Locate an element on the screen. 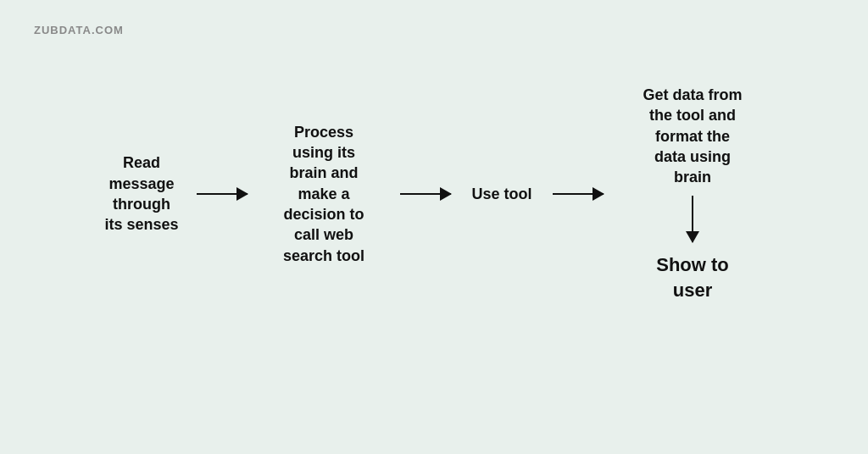  arrow-read-to-process is located at coordinates (222, 195).